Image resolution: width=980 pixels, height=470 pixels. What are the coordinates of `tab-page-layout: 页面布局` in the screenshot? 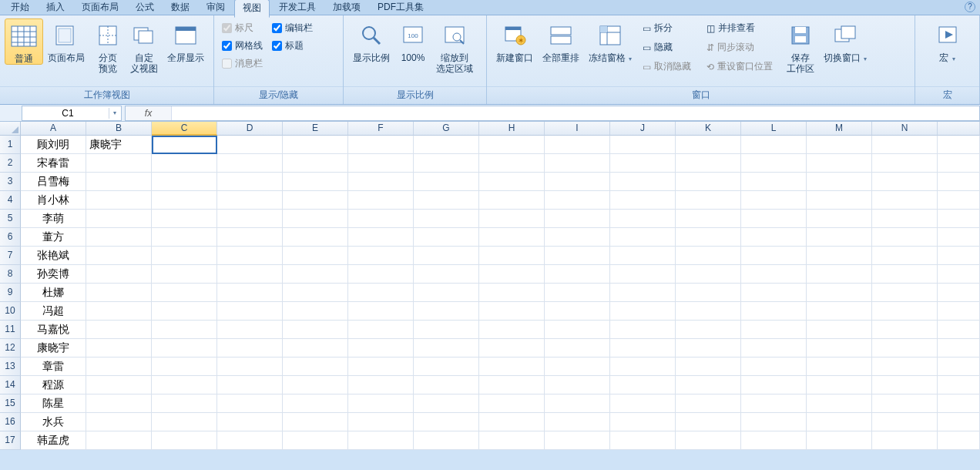 It's located at (100, 8).